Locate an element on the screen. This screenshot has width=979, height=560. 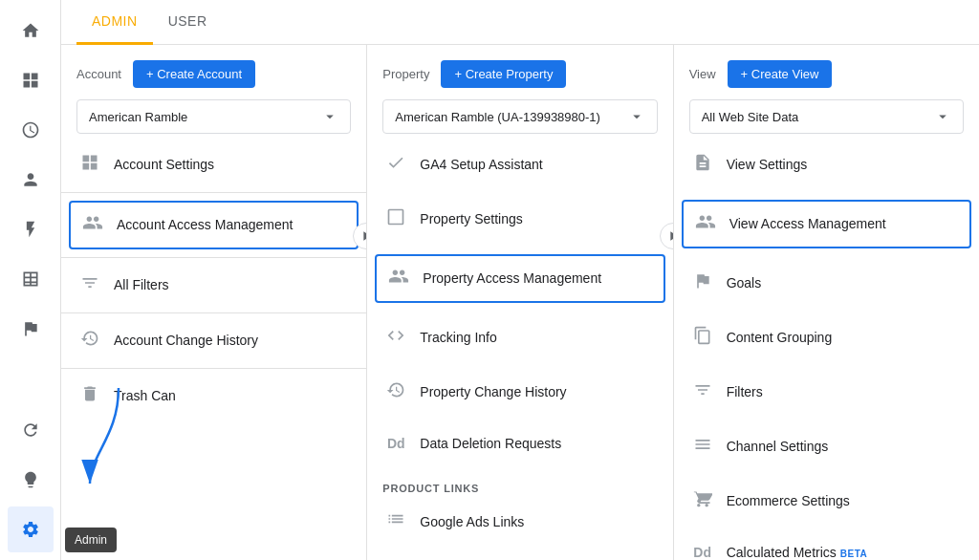
product-links-section: PRODUCT LINKS is located at coordinates (520, 485).